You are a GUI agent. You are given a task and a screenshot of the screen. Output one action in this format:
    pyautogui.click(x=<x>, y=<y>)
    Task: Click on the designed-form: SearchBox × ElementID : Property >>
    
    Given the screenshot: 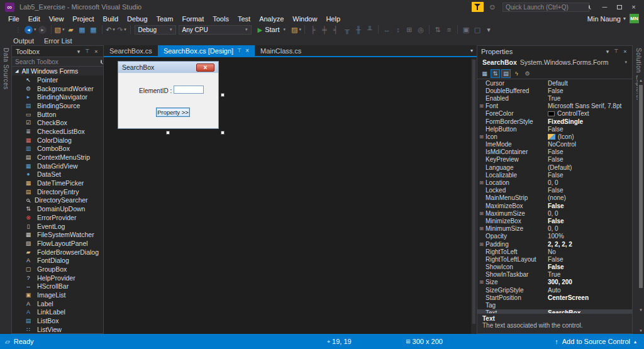 What is the action you would take?
    pyautogui.click(x=169, y=95)
    